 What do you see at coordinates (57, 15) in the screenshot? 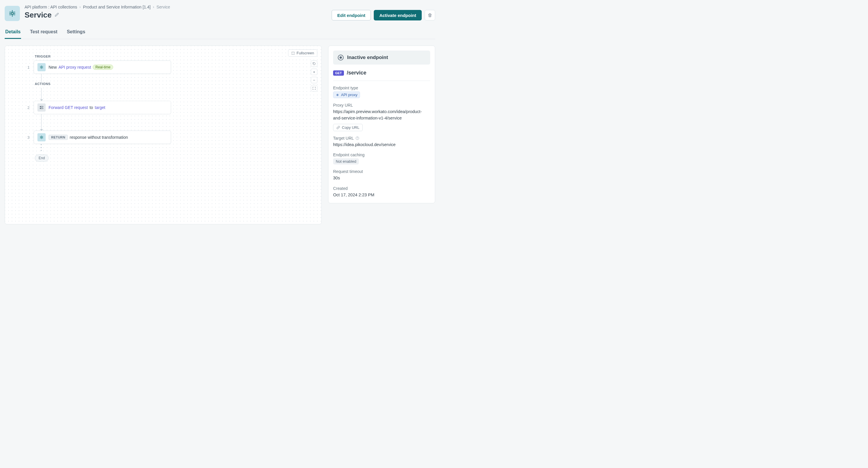
I see `pencil-icon` at bounding box center [57, 15].